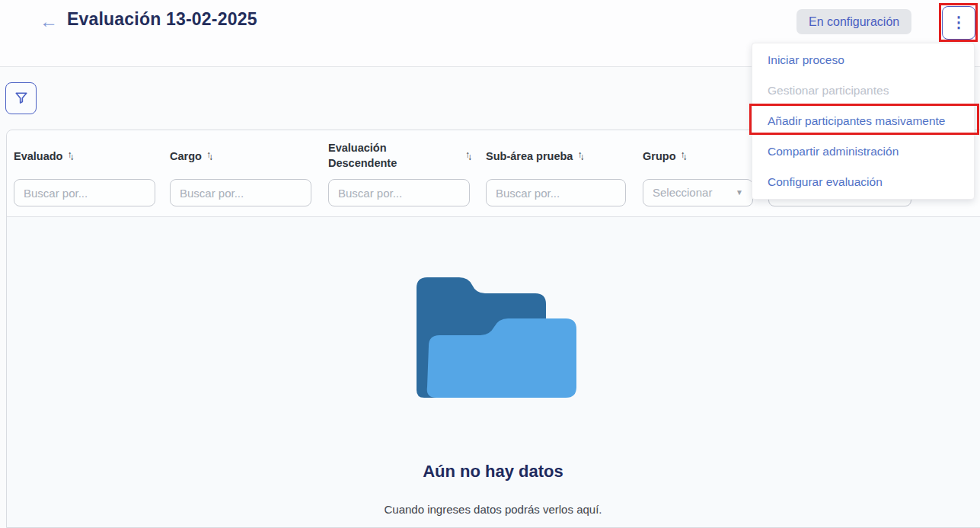 The image size is (980, 528). Describe the element at coordinates (38, 156) in the screenshot. I see `column-label: Evaluado` at that location.